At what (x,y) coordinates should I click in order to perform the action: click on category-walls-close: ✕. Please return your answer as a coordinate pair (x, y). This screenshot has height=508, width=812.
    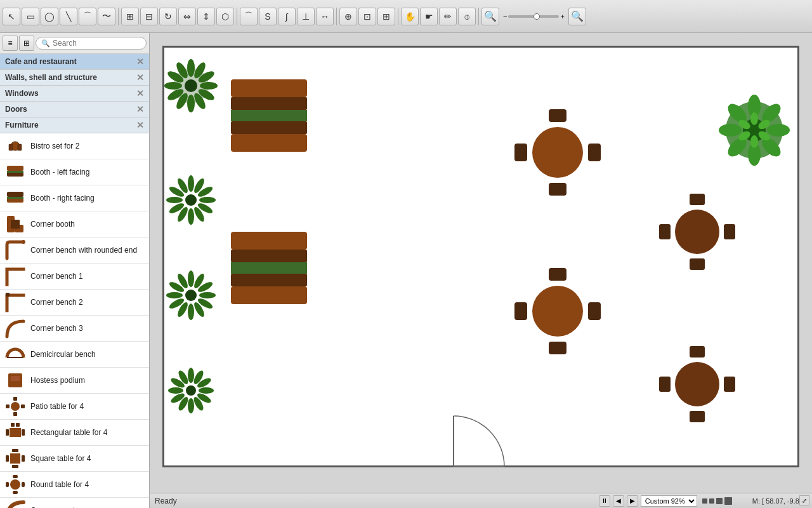
    Looking at the image, I should click on (140, 77).